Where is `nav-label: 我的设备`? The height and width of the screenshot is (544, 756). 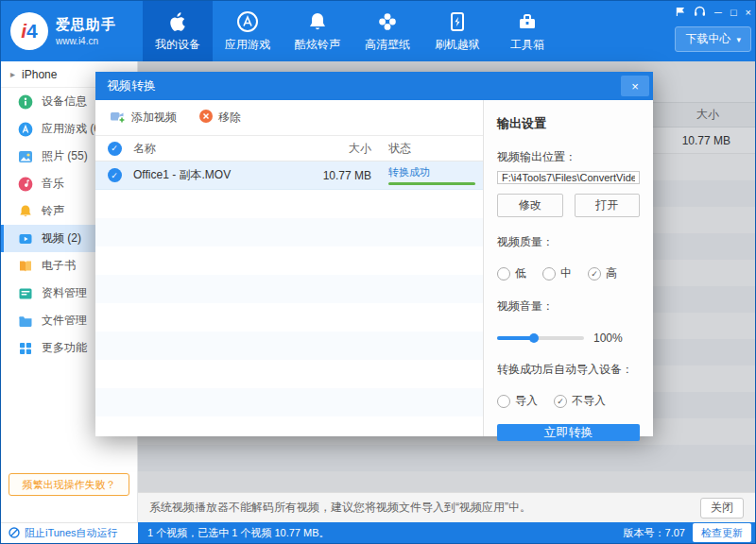
nav-label: 我的设备 is located at coordinates (178, 45).